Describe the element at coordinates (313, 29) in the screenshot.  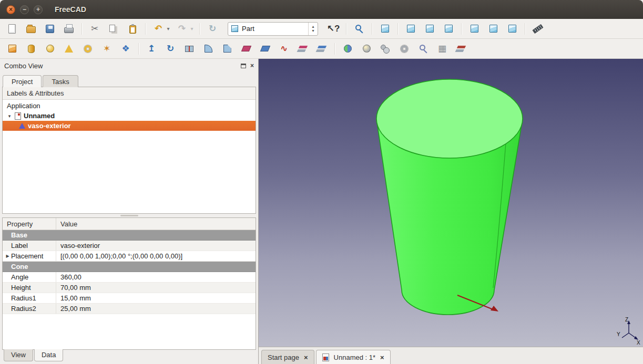
I see `workbench-spinner: ▴ ▾` at that location.